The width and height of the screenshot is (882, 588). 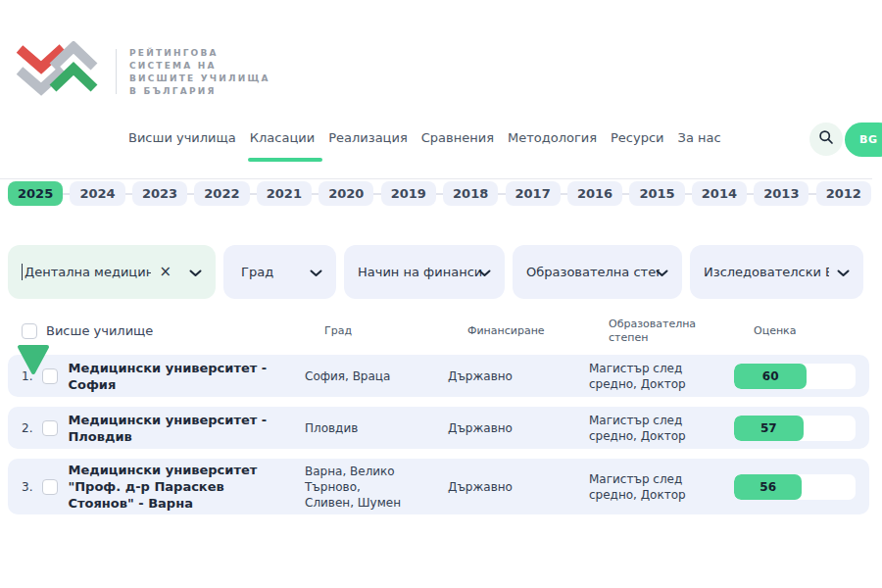 I want to click on score-bar: 57, so click(x=795, y=428).